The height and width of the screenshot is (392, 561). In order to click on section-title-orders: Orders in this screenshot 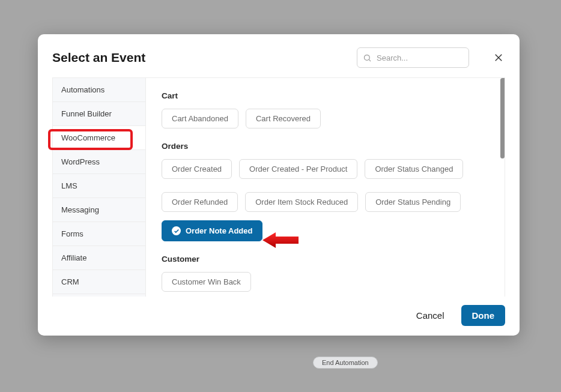, I will do `click(326, 146)`.